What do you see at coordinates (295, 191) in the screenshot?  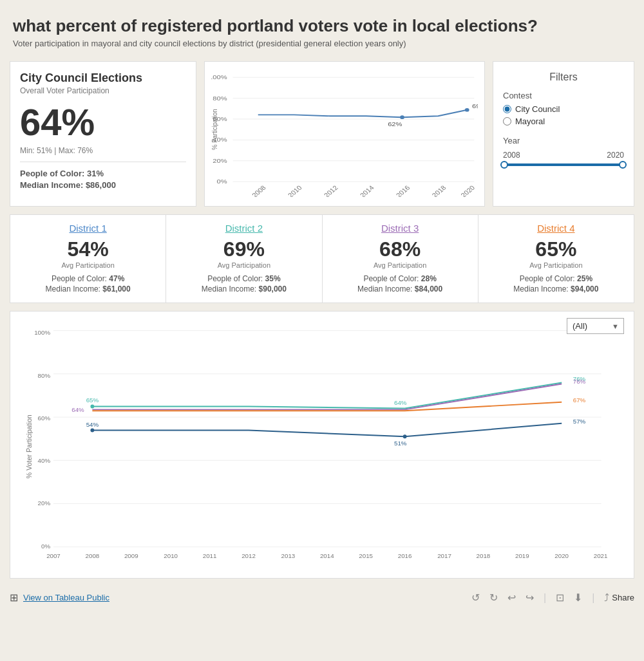 I see `svg-text: 2010` at bounding box center [295, 191].